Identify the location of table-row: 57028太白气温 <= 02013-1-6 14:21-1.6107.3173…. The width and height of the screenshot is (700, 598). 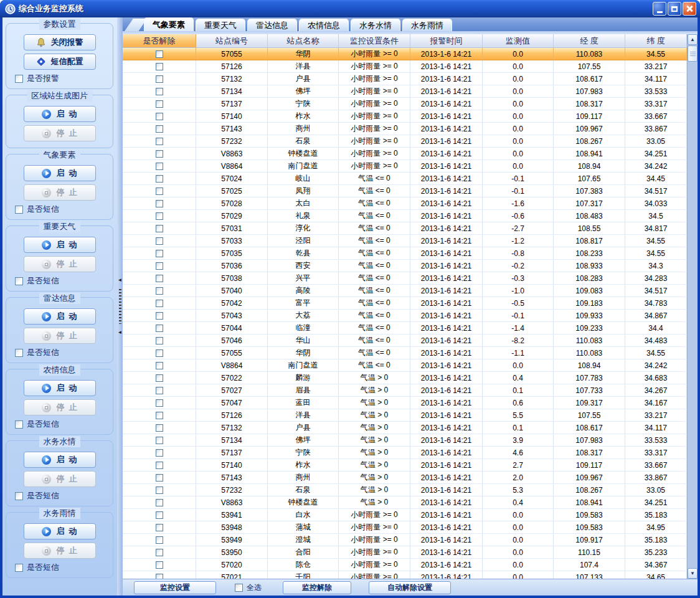
(405, 204).